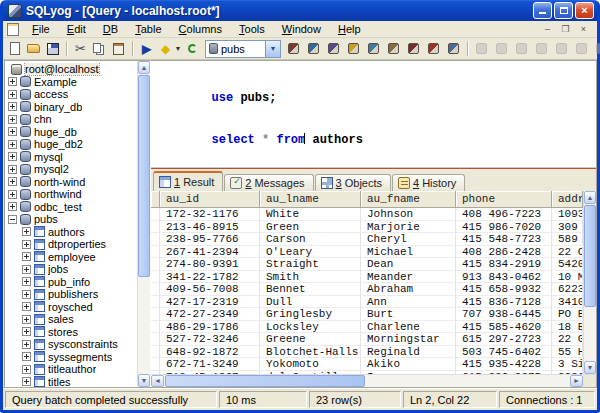 Image resolution: width=600 pixels, height=413 pixels. What do you see at coordinates (110, 29) in the screenshot?
I see `menu-item: DB` at bounding box center [110, 29].